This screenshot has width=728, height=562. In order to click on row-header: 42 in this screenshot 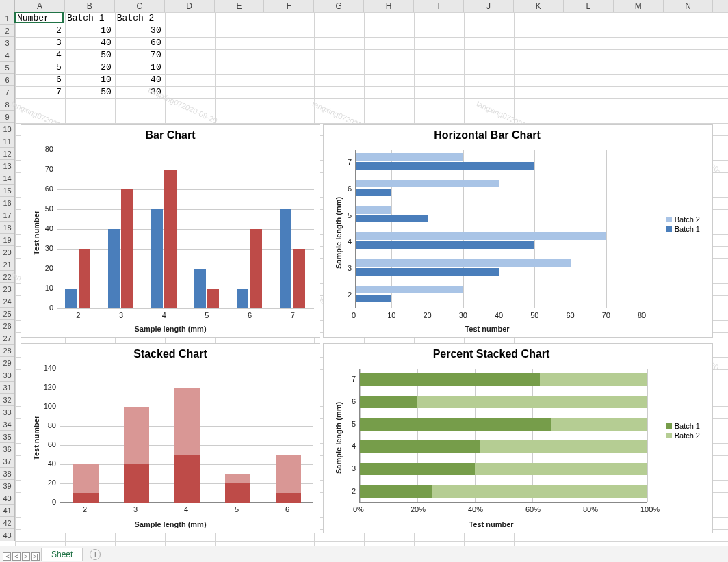, I will do `click(7, 523)`.